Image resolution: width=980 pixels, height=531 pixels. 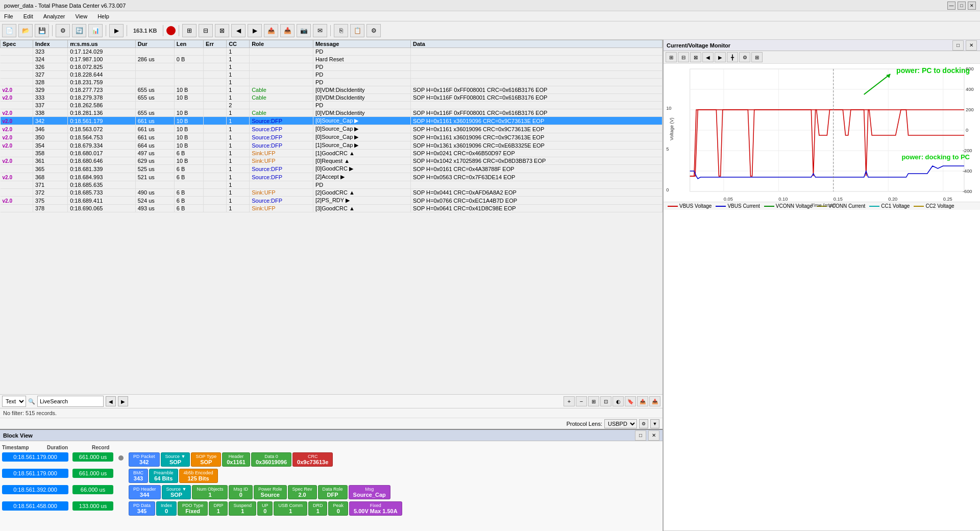 What do you see at coordinates (332, 98) in the screenshot?
I see `table-row: v2.0 333 0:18.279.378 655 us 10 B 1 Cabl…` at bounding box center [332, 98].